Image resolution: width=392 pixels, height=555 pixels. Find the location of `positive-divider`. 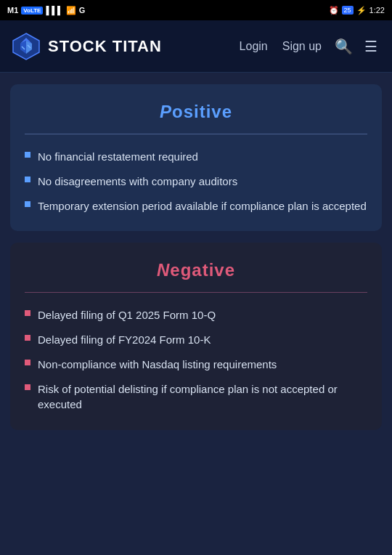

positive-divider is located at coordinates (196, 134).